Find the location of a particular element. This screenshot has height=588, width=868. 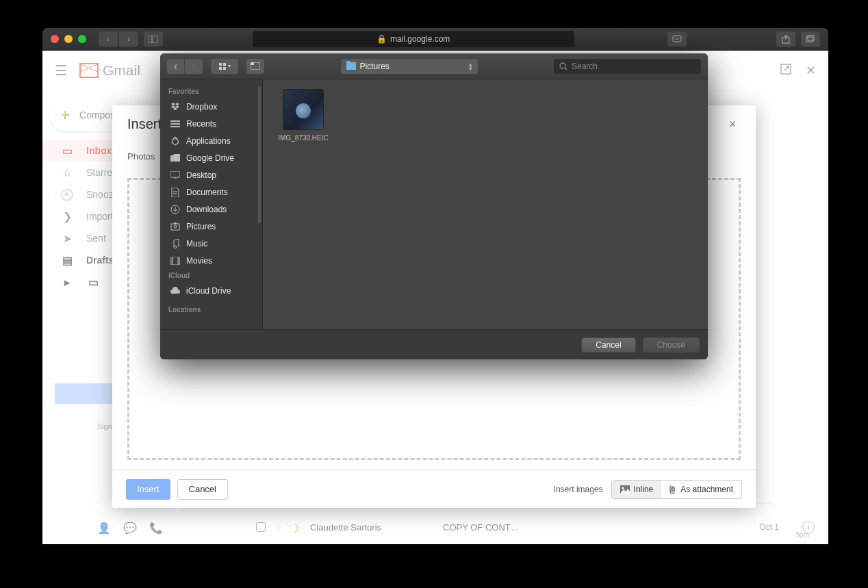

minimize-window-button is located at coordinates (68, 39).